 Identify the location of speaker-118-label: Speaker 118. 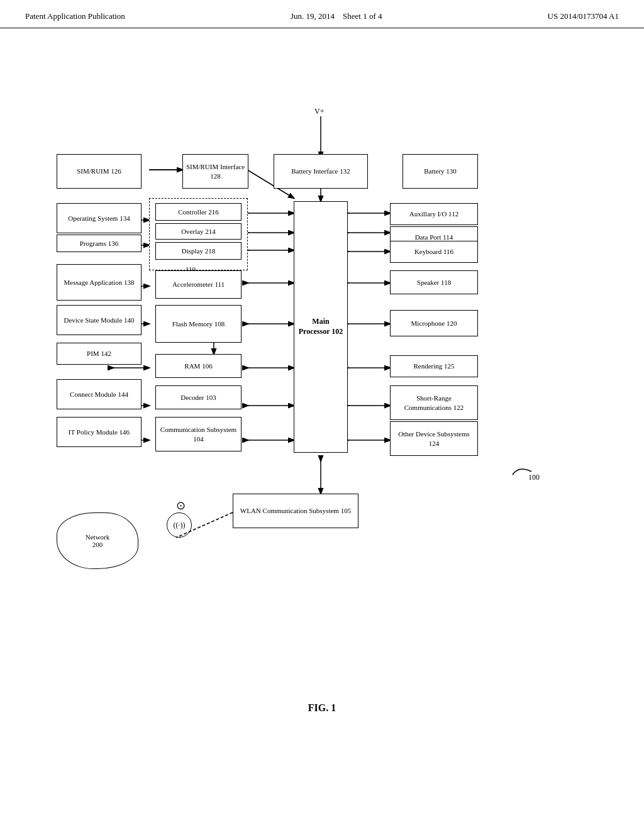
(434, 282).